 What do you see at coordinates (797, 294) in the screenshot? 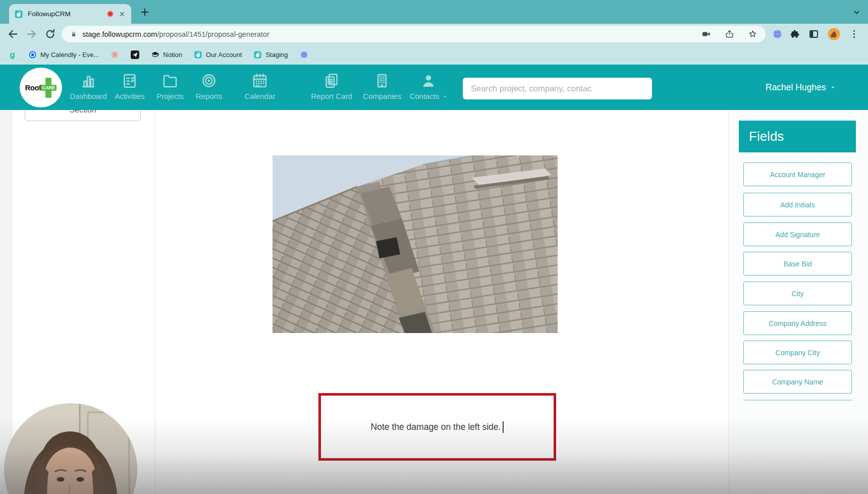
I see `field-button-city: City` at bounding box center [797, 294].